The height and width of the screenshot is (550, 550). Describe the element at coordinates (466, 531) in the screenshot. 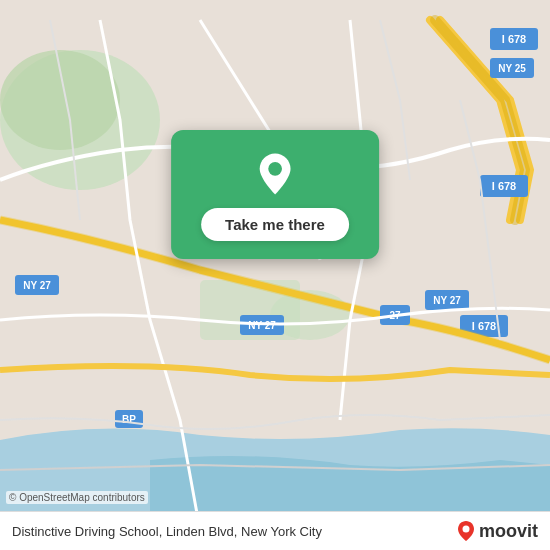

I see `moovit-pin-icon` at that location.